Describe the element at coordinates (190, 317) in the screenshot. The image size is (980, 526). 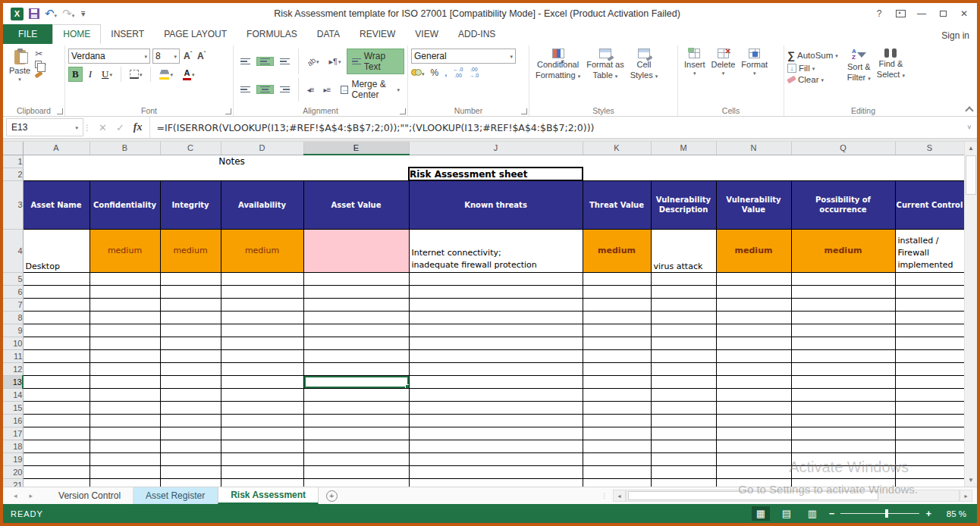
I see `cell-C8` at that location.